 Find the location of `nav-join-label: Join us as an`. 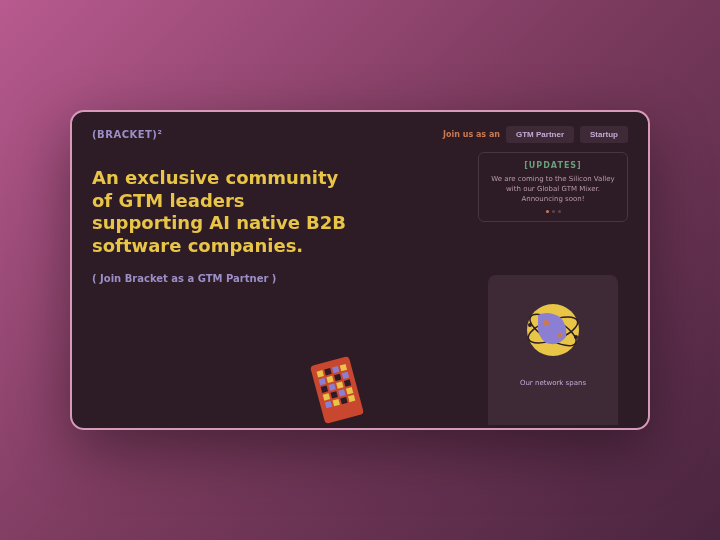

nav-join-label: Join us as an is located at coordinates (472, 134).